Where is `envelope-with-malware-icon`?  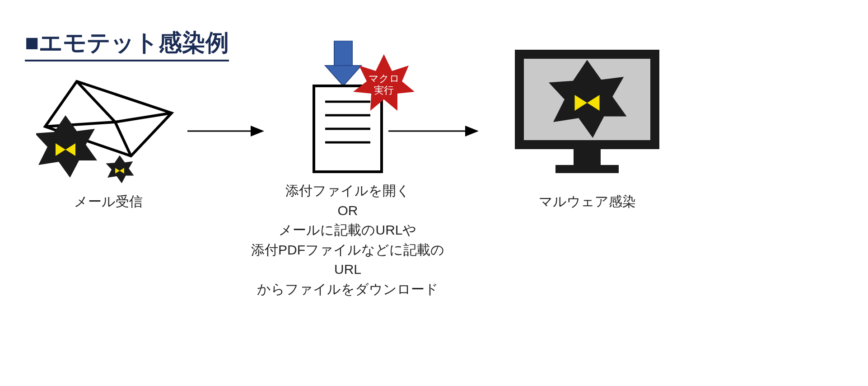 envelope-with-malware-icon is located at coordinates (108, 127).